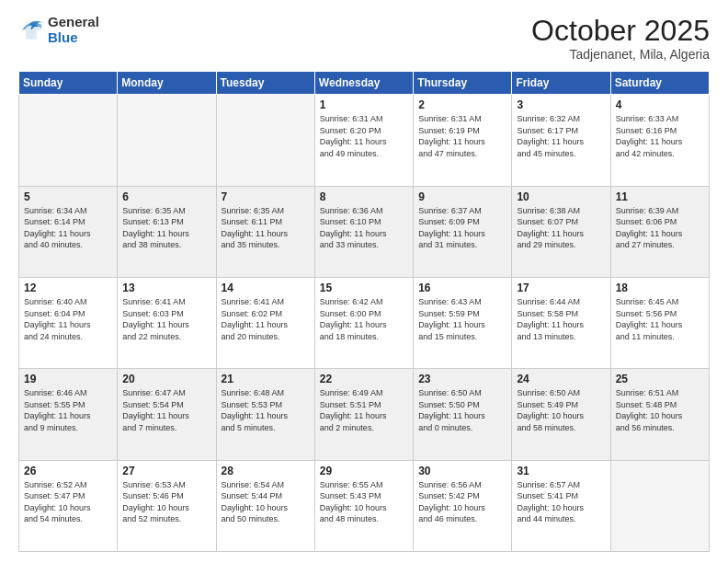 The height and width of the screenshot is (563, 728). I want to click on logo-text: General Blue, so click(74, 29).